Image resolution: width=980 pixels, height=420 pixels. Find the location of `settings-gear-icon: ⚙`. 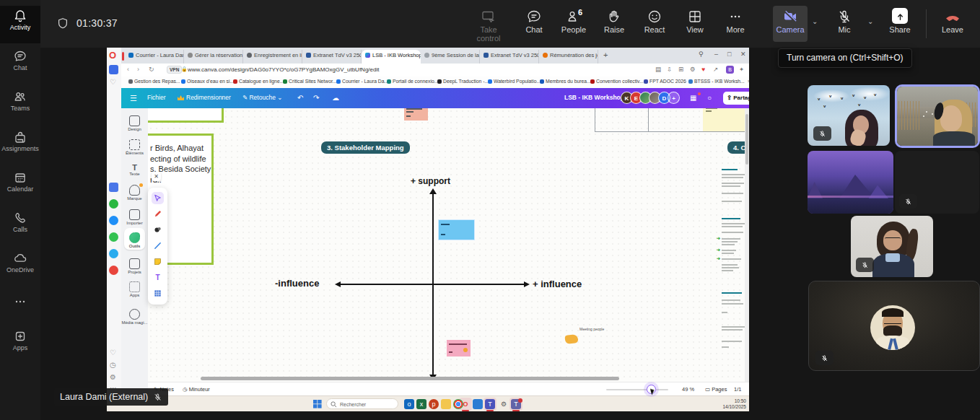

settings-gear-icon: ⚙ is located at coordinates (113, 377).